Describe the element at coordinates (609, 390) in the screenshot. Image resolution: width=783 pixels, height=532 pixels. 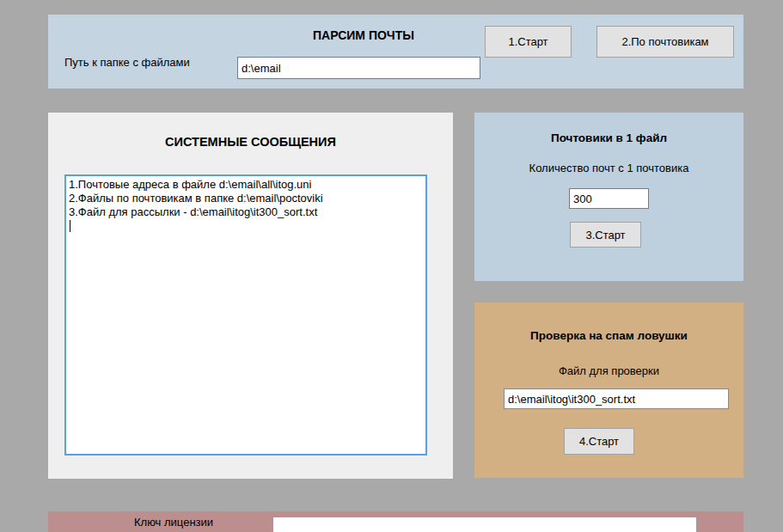
I see `spam-trap-check-panel: Проверка на спам ловушки Файл для провер…` at that location.